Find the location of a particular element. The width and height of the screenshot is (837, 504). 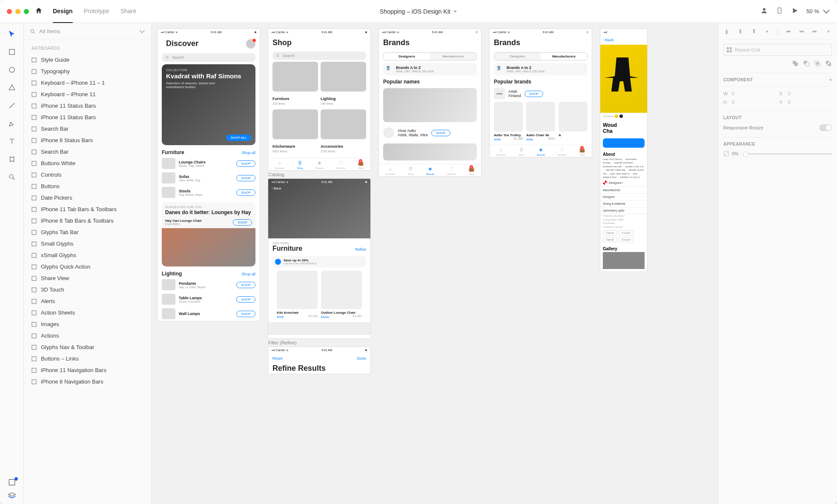

distribute-v-icon is located at coordinates (767, 32).